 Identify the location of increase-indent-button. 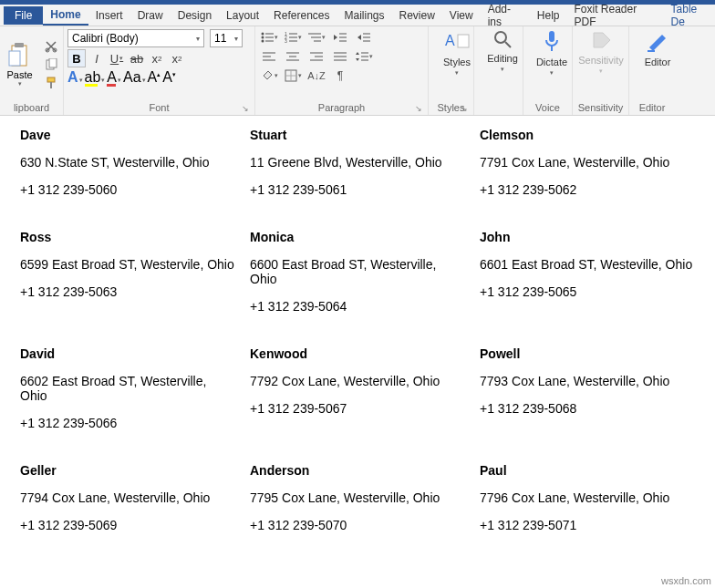
(364, 37).